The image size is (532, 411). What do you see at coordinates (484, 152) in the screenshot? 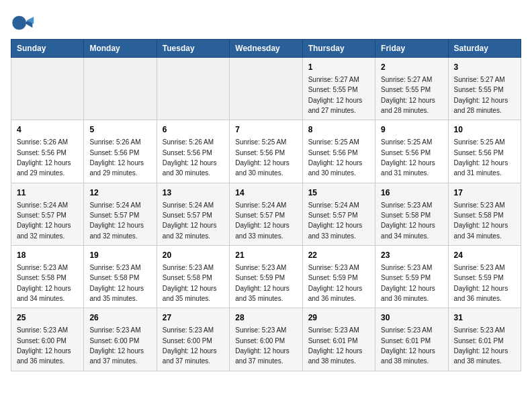
I see `calendar-cell: 10Sunrise: 5:25 AM Sunset: 5:56 PM Dayli…` at bounding box center [484, 152].